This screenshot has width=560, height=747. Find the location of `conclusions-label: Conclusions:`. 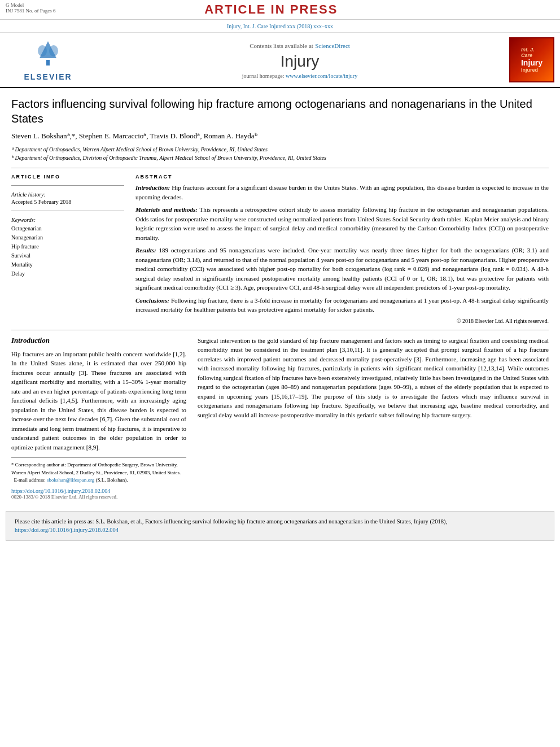

conclusions-label: Conclusions: is located at coordinates (152, 300).